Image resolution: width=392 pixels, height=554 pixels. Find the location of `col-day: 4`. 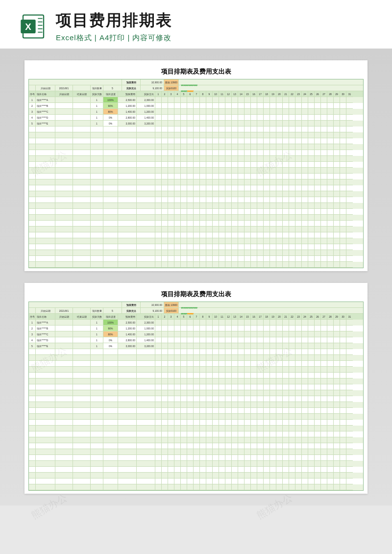

col-day: 4 is located at coordinates (177, 94).